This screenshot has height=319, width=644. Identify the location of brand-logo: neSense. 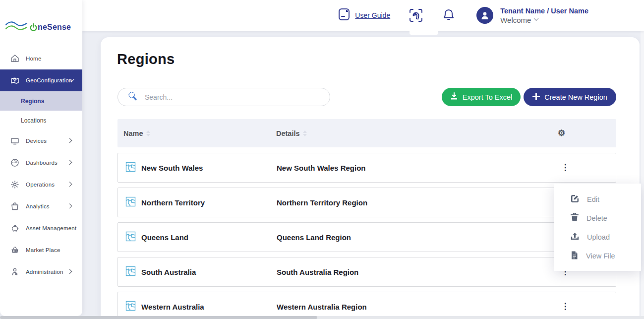
(38, 27).